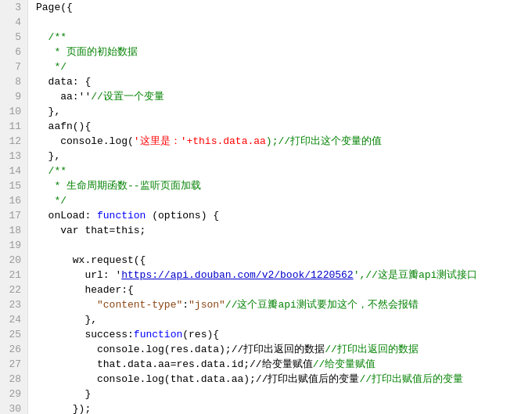 This screenshot has width=532, height=414. I want to click on code-line: console.log(res.data);//打印出返回的数据//打印出返回的…, so click(284, 349).